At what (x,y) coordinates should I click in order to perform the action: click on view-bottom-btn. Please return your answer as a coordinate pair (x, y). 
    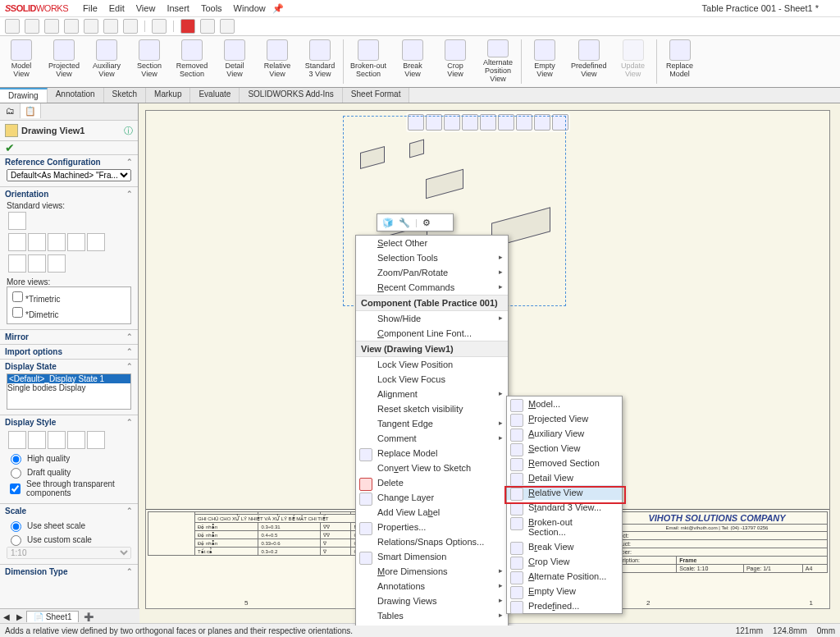
    Looking at the image, I should click on (96, 242).